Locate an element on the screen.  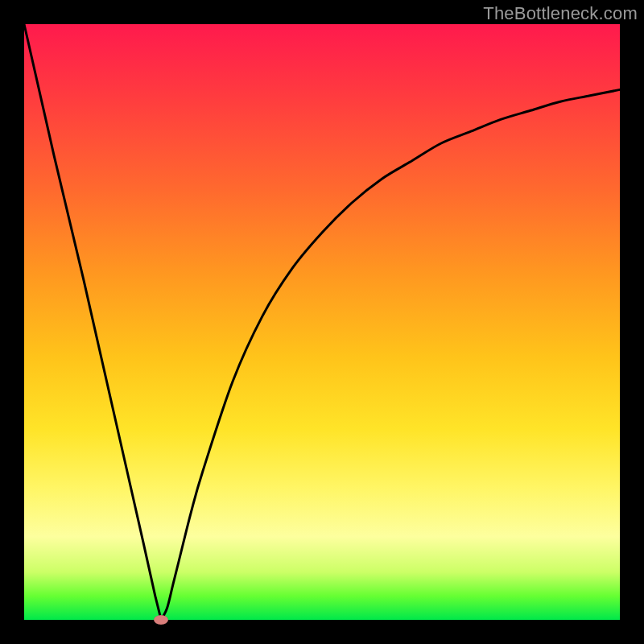
watermark-text: TheBottleneck.com is located at coordinates (560, 14).